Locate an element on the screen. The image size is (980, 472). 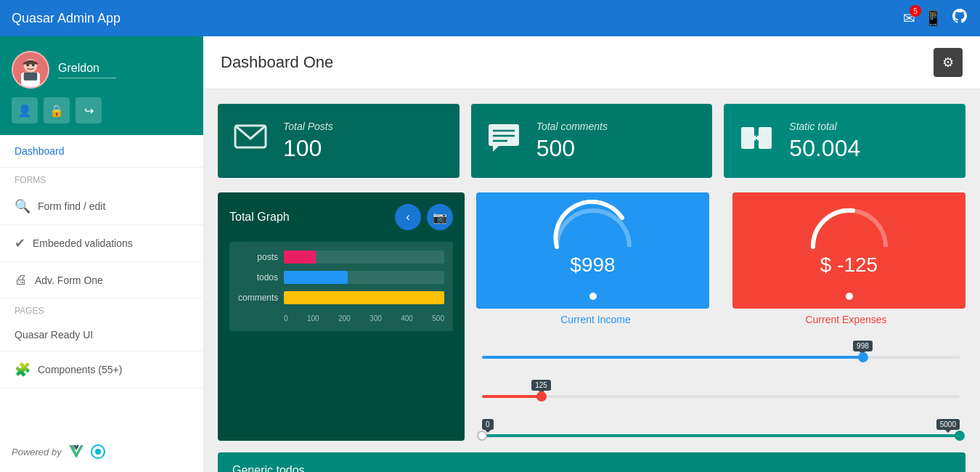
sidebar-section-pages: Pages is located at coordinates (102, 309).